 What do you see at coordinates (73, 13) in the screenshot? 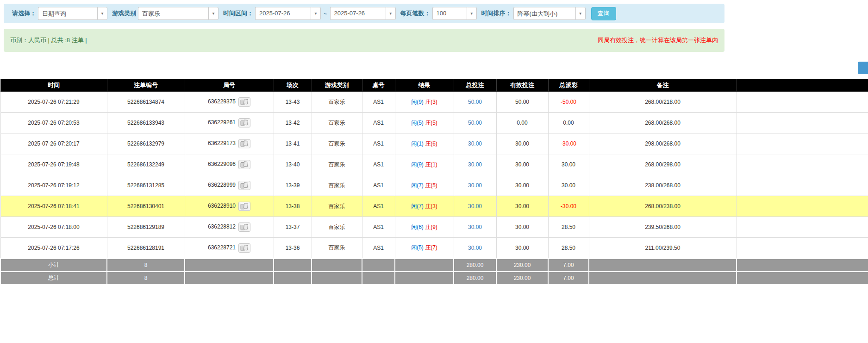
I see `query-type-select: 日期查询 ▼` at bounding box center [73, 13].